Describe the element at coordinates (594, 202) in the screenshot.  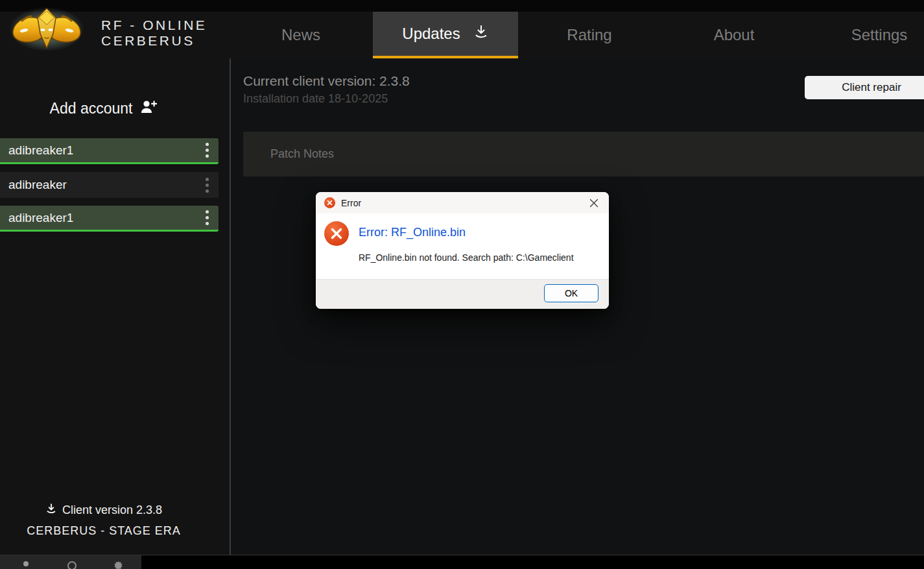
I see `close-icon` at that location.